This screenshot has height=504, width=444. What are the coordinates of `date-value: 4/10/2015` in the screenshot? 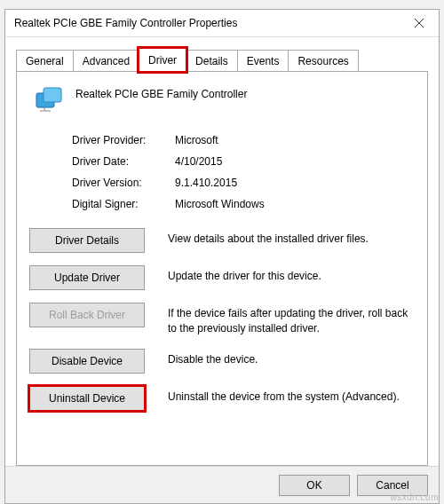 It's located at (199, 161).